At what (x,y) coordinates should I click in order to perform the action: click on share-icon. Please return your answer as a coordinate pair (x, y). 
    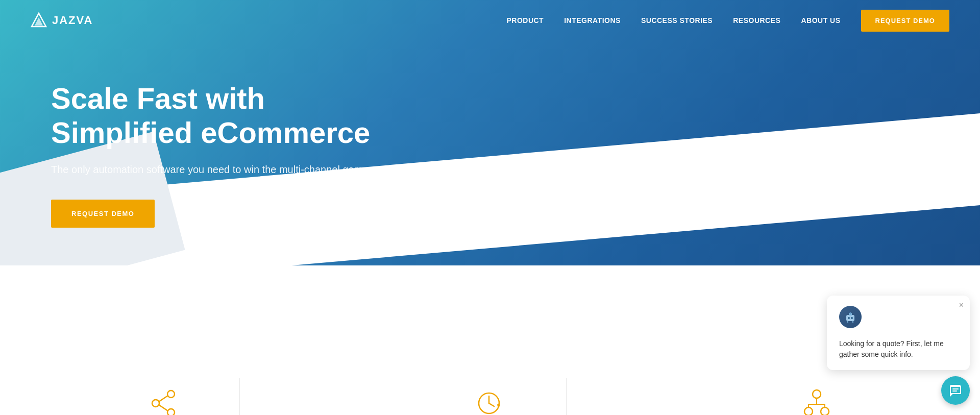
    Looking at the image, I should click on (163, 401).